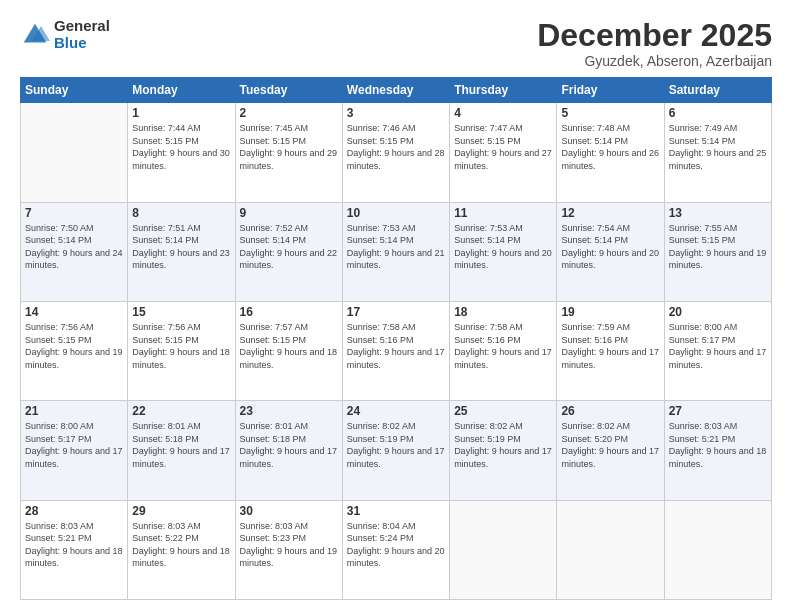  I want to click on table-row: 27Sunrise: 8:03 AMSunset: 5:21 PMDayligh…, so click(718, 450).